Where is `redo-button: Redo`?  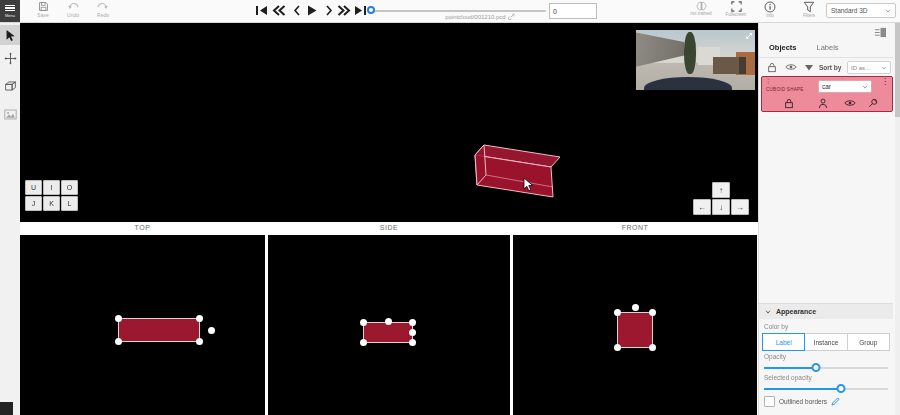
redo-button: Redo is located at coordinates (103, 10).